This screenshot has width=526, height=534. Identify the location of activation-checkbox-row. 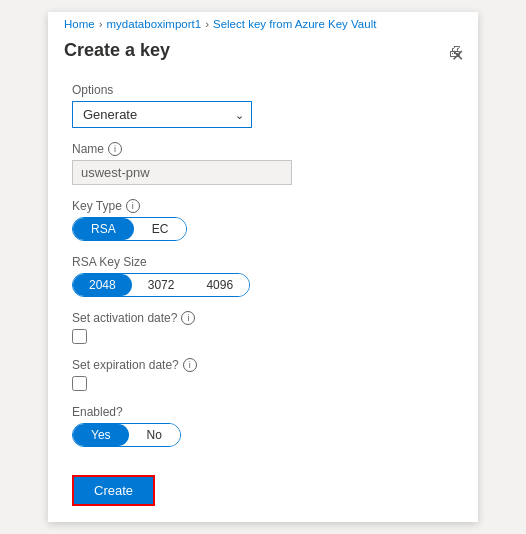
(263, 336).